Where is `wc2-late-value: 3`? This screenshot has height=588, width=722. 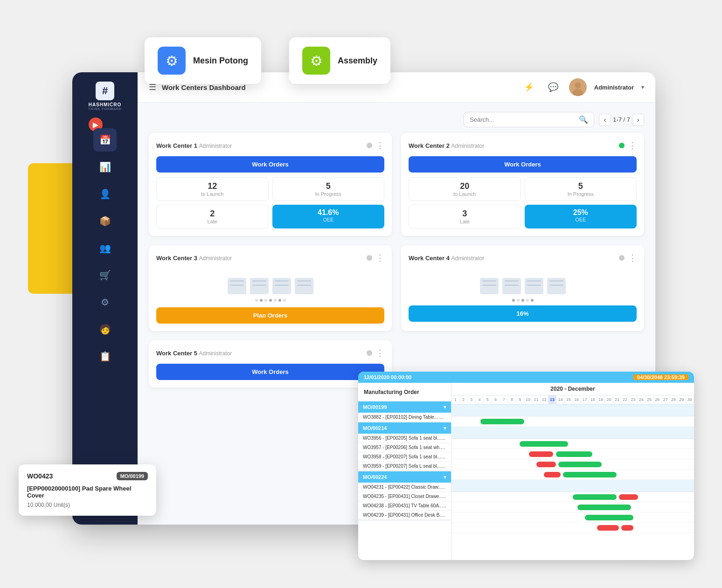
wc2-late-value: 3 is located at coordinates (465, 214).